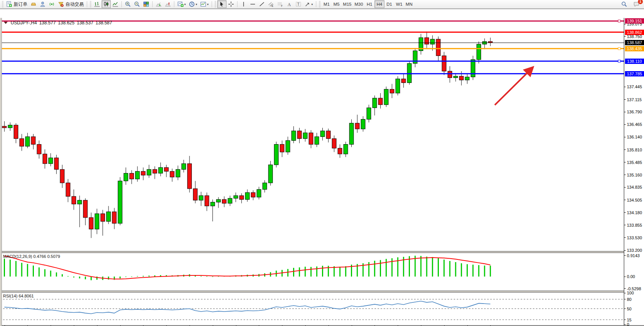 The image size is (644, 326). I want to click on trendline-button, so click(262, 4).